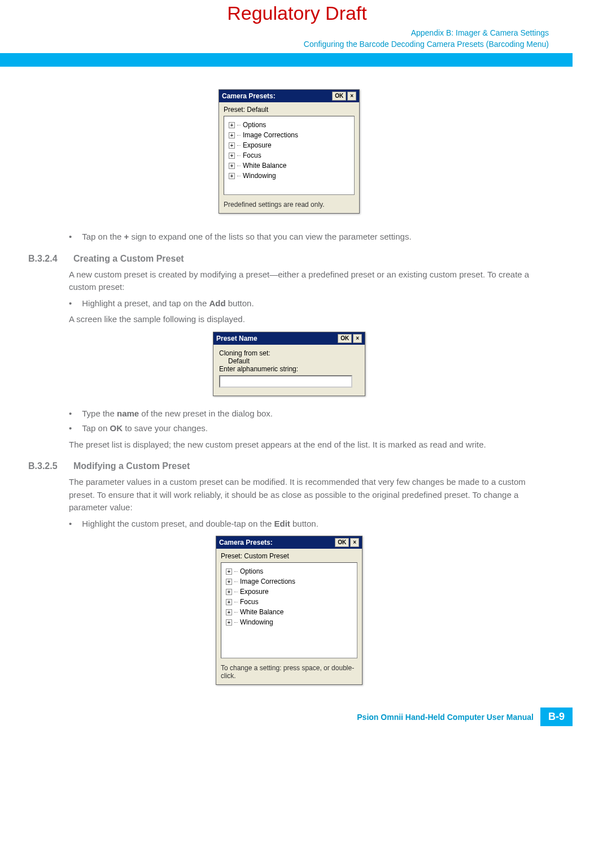 The height and width of the screenshot is (868, 594). Describe the element at coordinates (289, 556) in the screenshot. I see `preset-label: Preset: Custom Preset` at that location.